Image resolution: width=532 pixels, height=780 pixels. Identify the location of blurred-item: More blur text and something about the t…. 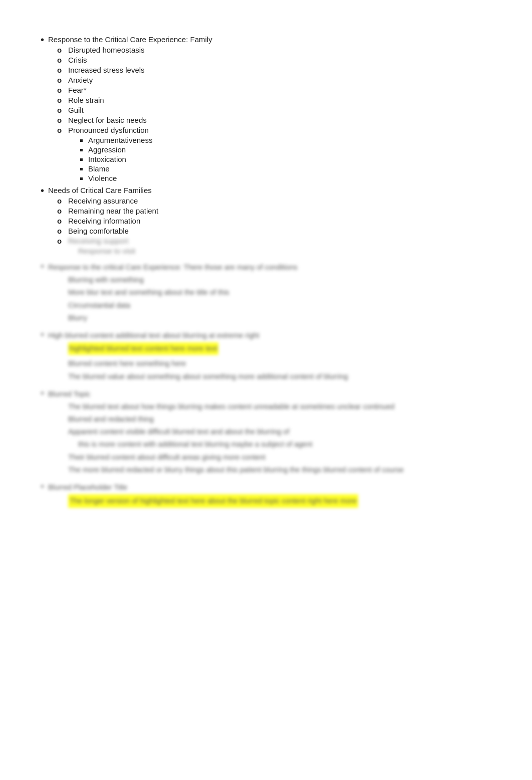
(280, 293).